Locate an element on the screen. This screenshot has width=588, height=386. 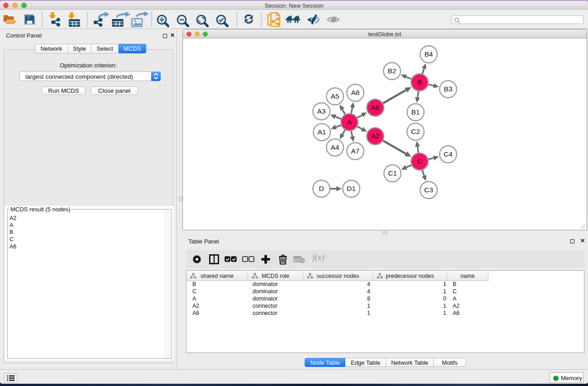
svg-text: A1 is located at coordinates (322, 132).